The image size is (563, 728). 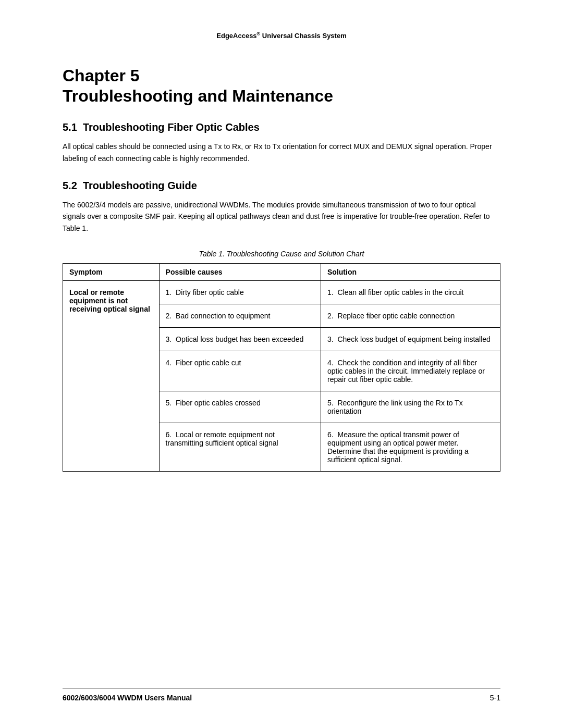 I want to click on cause-text: Fiber optic cables crossed, so click(x=218, y=403).